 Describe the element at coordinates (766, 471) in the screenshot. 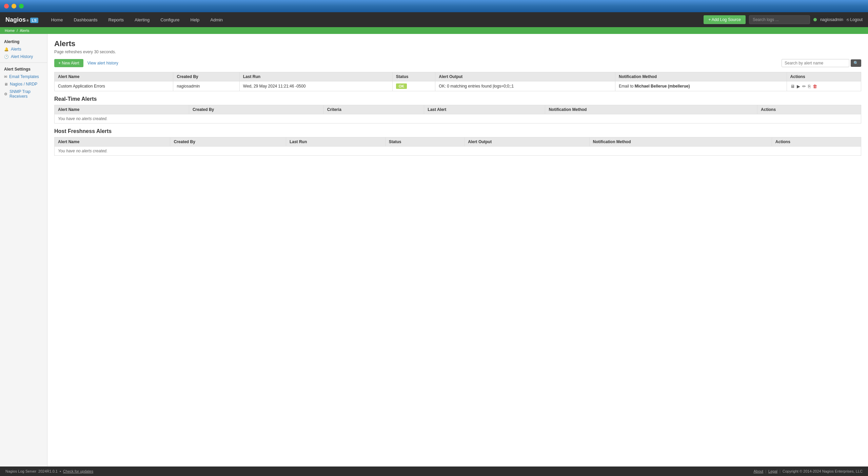

I see `footer-pipe1: |` at that location.